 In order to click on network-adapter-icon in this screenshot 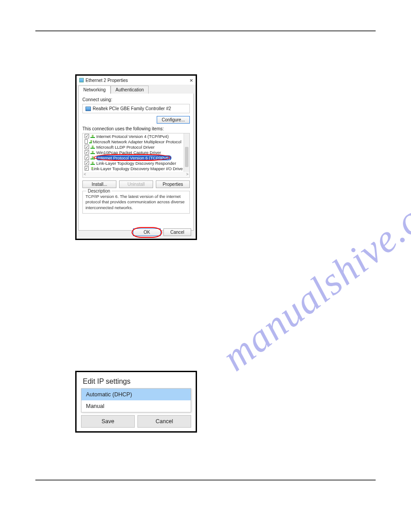, I will do `click(81, 80)`.